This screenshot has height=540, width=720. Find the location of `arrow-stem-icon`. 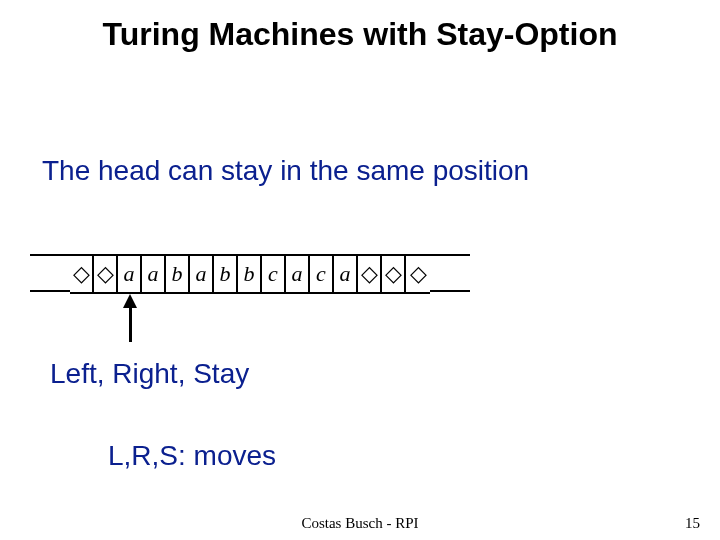

arrow-stem-icon is located at coordinates (130, 325).